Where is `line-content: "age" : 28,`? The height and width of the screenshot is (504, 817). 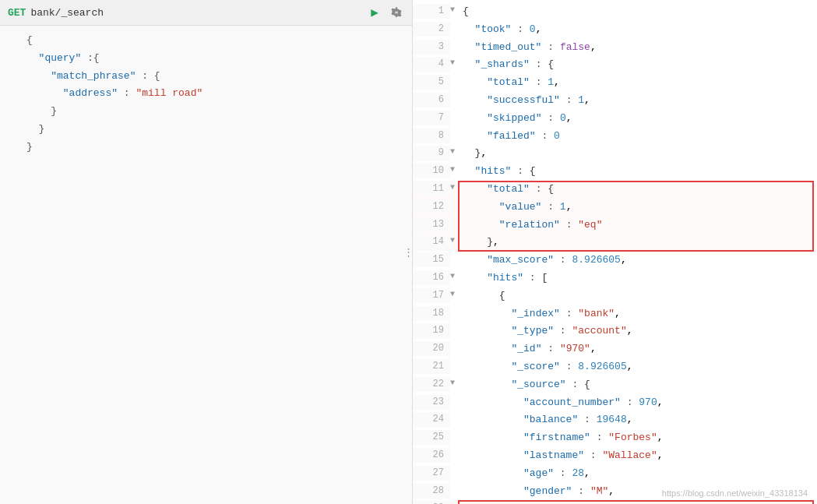 line-content: "age" : 28, is located at coordinates (639, 474).